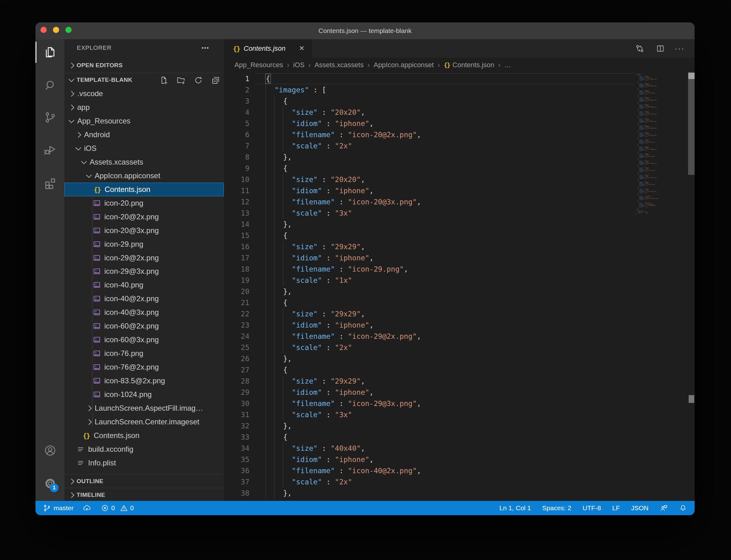 The image size is (731, 560). Describe the element at coordinates (640, 508) in the screenshot. I see `language-mode-status: JSON` at that location.